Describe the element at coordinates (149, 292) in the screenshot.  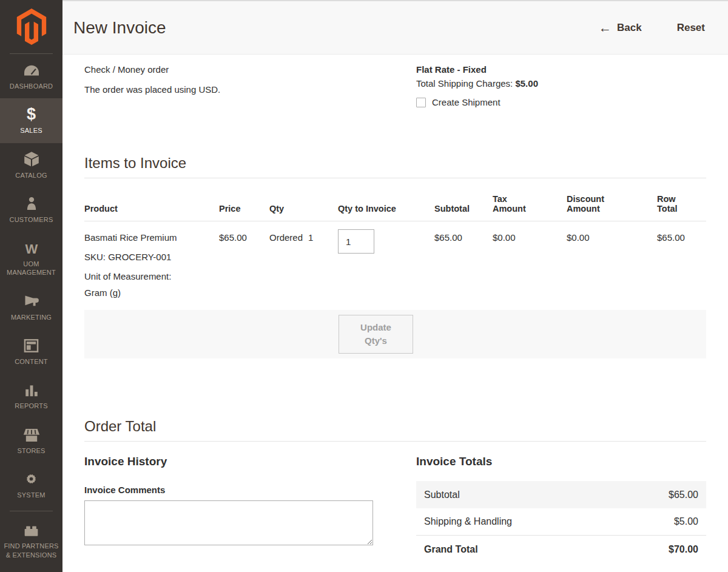
I see `product-uom-value: Gram (g)` at that location.